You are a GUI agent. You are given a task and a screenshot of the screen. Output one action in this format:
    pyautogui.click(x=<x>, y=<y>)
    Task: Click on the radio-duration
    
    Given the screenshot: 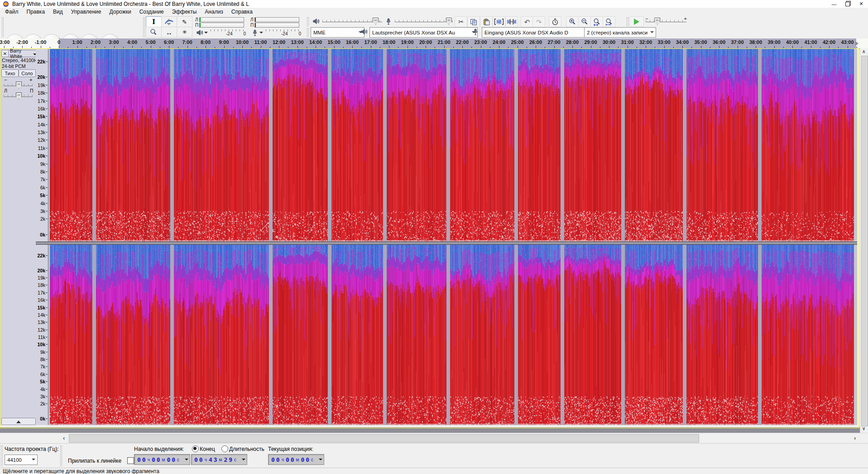 What is the action you would take?
    pyautogui.click(x=225, y=449)
    